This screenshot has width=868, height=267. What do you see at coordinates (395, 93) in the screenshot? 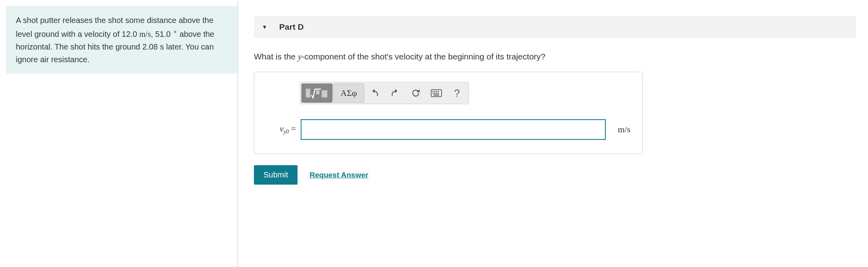
I see `redo-button` at bounding box center [395, 93].